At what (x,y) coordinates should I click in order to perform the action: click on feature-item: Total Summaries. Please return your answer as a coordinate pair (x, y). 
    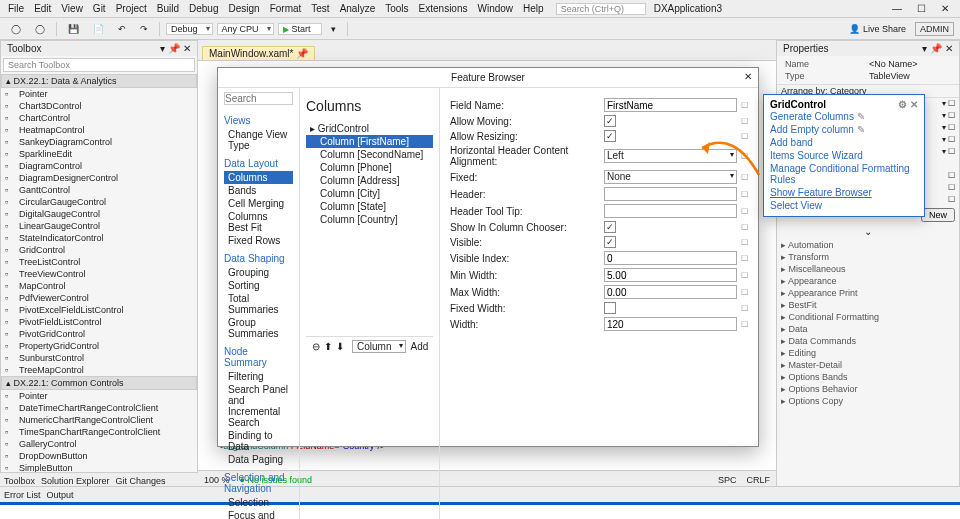
    Looking at the image, I should click on (258, 304).